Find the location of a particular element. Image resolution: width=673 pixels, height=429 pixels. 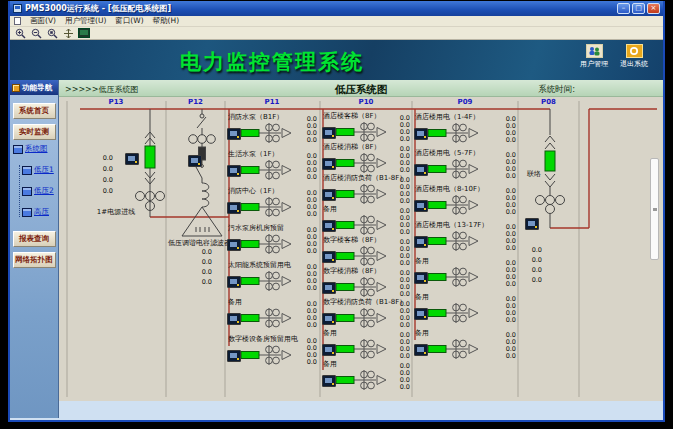

sidebar-item-topology: 网络拓扑图 is located at coordinates (34, 260).